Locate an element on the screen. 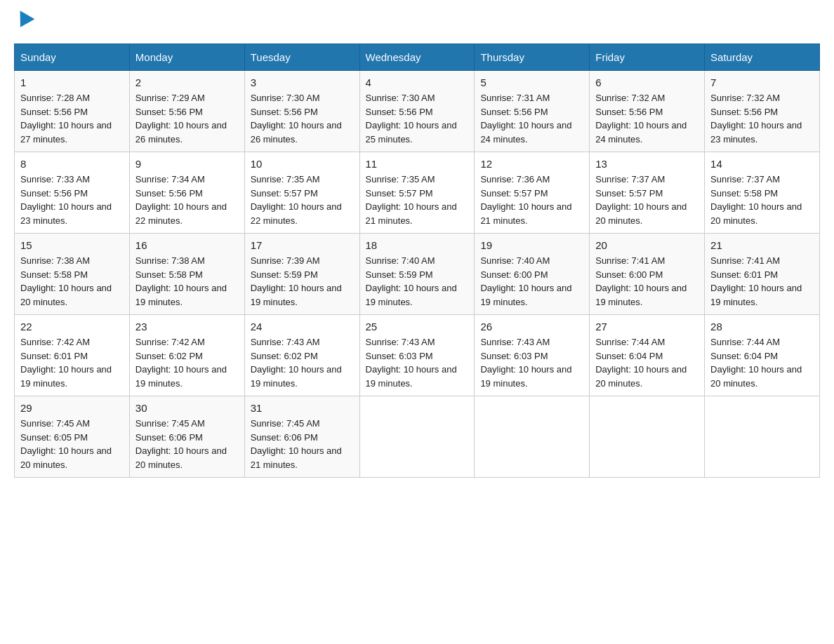 This screenshot has height=644, width=834. calendar-week-row: 1 Sunrise: 7:28 AM Sunset: 5:56 PM Dayli… is located at coordinates (417, 112).